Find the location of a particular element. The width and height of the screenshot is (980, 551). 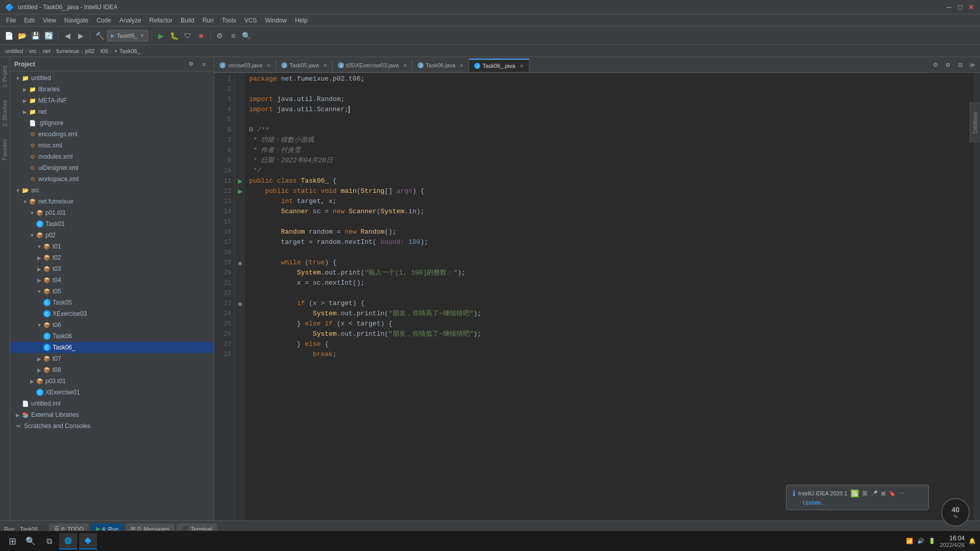

notifications-icon: 🔔 is located at coordinates (972, 541).